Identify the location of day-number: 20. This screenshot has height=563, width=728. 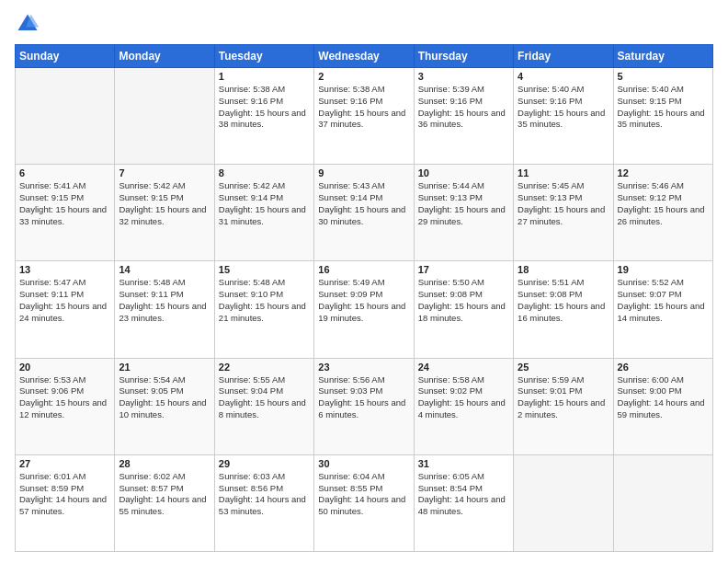
(64, 367).